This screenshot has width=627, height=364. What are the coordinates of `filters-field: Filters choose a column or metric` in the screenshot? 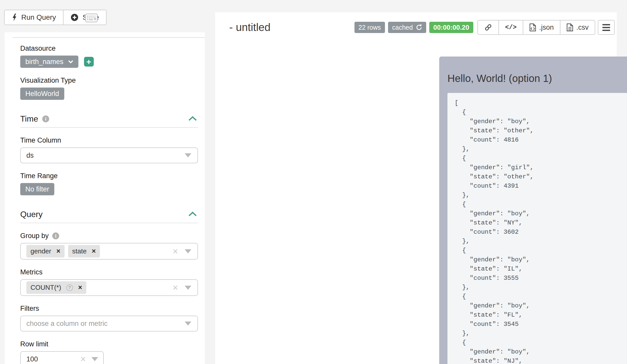 It's located at (109, 318).